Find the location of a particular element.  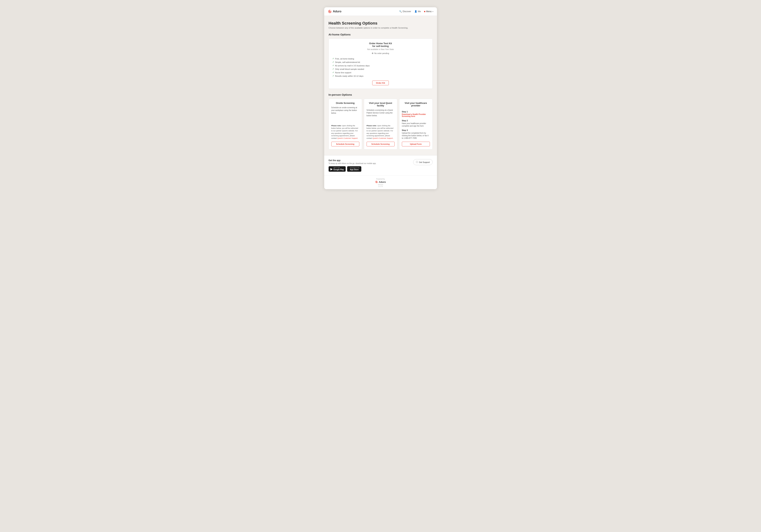

in-person-cards-row: Onsite Screening Schedule an onsite scre… is located at coordinates (380, 124).